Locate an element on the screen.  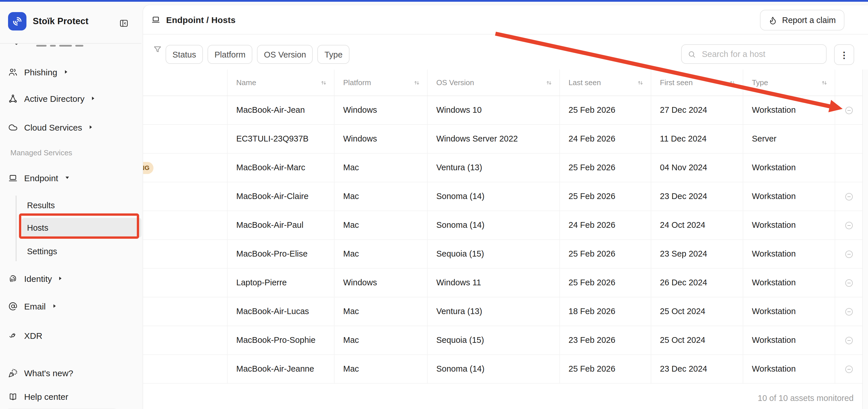
sidebar-item-label: Active Directory is located at coordinates (55, 98).